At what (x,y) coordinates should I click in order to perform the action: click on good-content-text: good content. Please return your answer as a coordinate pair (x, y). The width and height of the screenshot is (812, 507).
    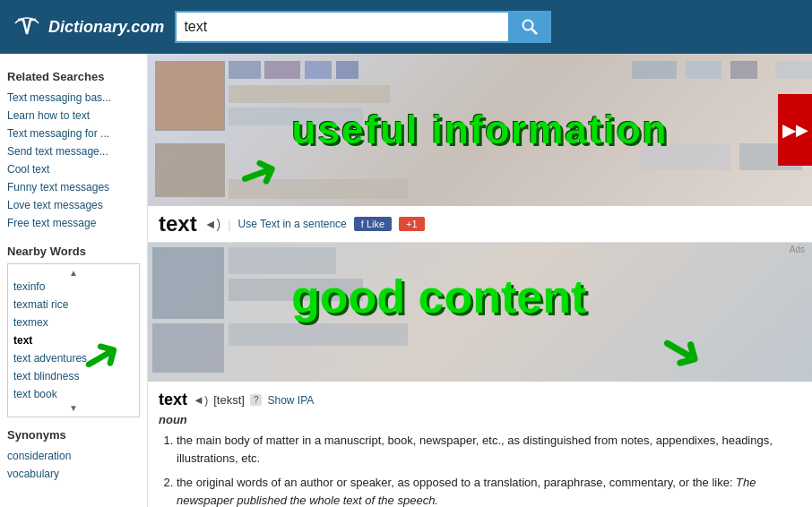
    Looking at the image, I should click on (439, 296).